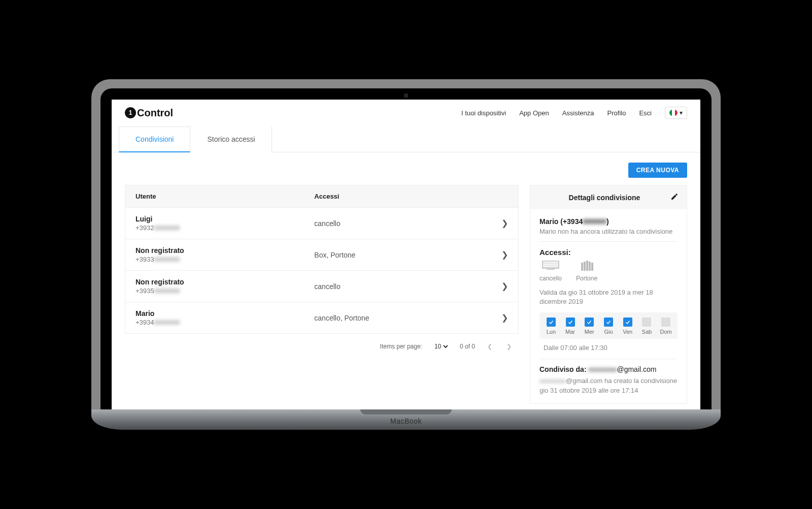  What do you see at coordinates (611, 347) in the screenshot?
I see `details-hours: Dalle 07:00 alle 17:30` at bounding box center [611, 347].